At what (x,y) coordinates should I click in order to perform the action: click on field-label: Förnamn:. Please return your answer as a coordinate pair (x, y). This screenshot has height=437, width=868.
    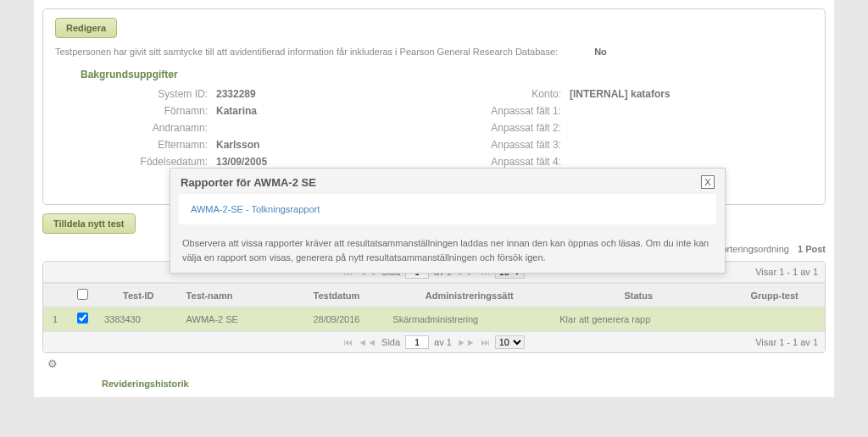
    Looking at the image, I should click on (157, 111).